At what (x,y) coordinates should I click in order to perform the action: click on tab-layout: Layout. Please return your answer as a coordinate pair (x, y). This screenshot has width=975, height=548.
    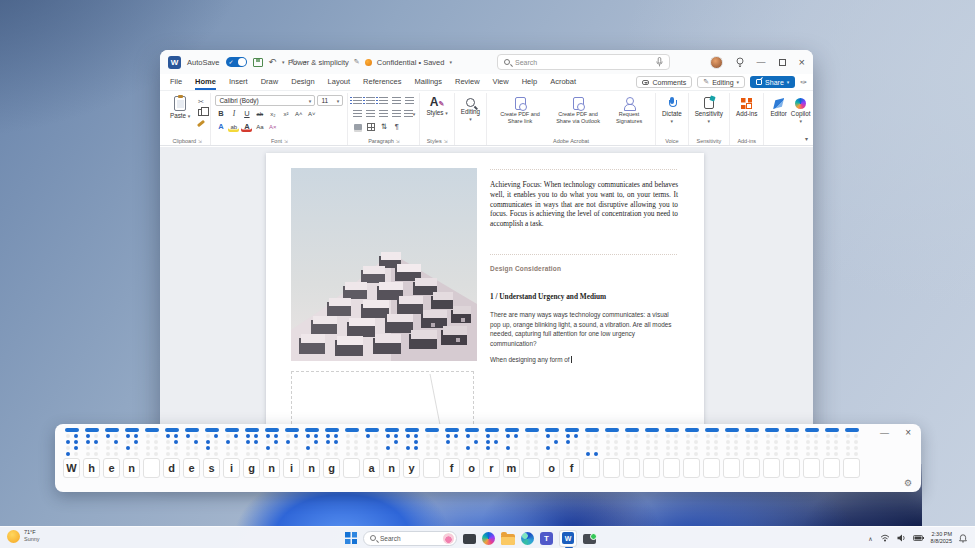
    Looking at the image, I should click on (340, 84).